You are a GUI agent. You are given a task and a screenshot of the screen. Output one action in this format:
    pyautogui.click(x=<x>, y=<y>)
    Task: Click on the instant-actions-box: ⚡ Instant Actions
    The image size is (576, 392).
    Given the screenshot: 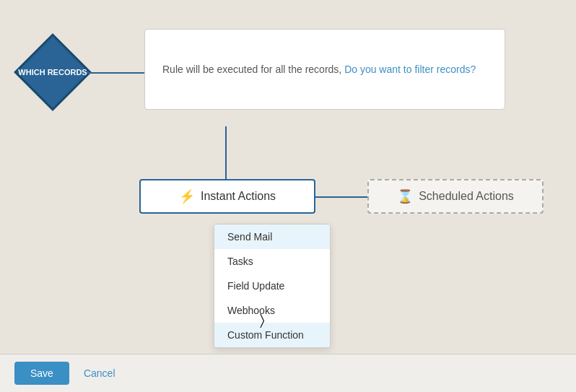 What is the action you would take?
    pyautogui.click(x=227, y=196)
    